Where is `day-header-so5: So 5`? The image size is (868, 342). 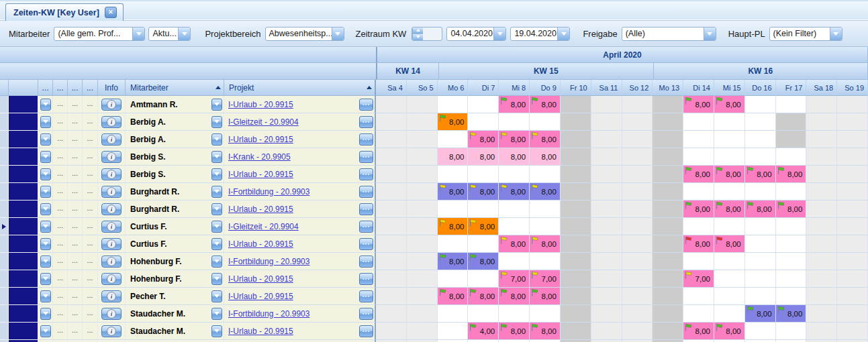 day-header-so5: So 5 is located at coordinates (422, 88).